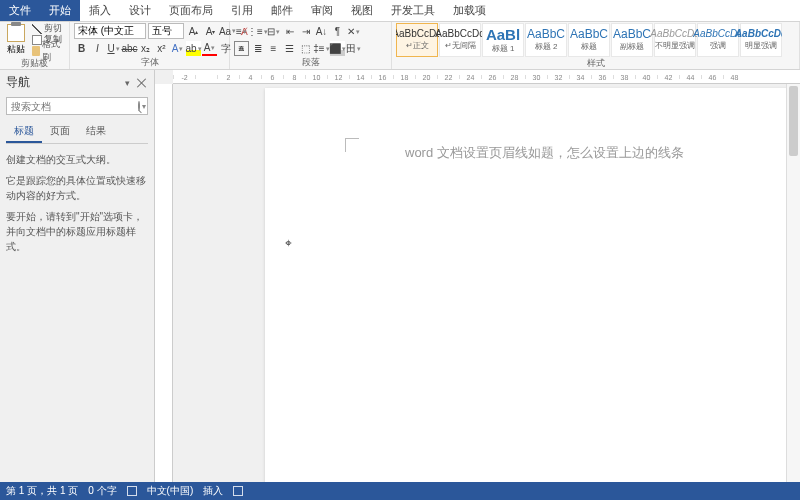 This screenshot has height=500, width=800. What do you see at coordinates (140, 10) in the screenshot?
I see `tab-design: 设计` at bounding box center [140, 10].